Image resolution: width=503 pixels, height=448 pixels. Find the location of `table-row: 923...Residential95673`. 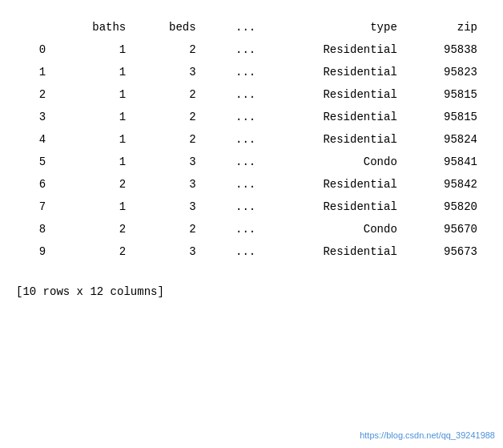

table-row: 923...Residential95673 is located at coordinates (252, 252).